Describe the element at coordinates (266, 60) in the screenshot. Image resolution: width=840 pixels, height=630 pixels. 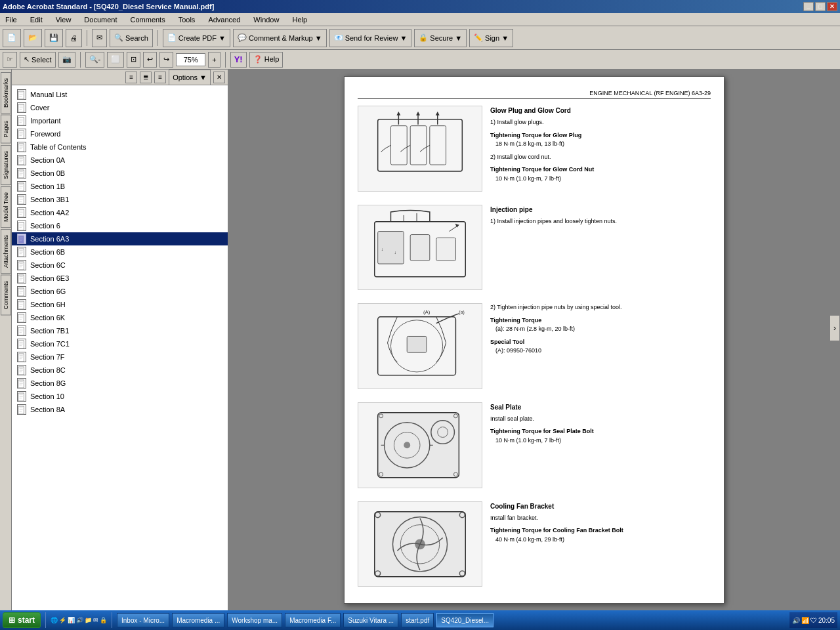
I see `help-button: ❓ Help` at that location.